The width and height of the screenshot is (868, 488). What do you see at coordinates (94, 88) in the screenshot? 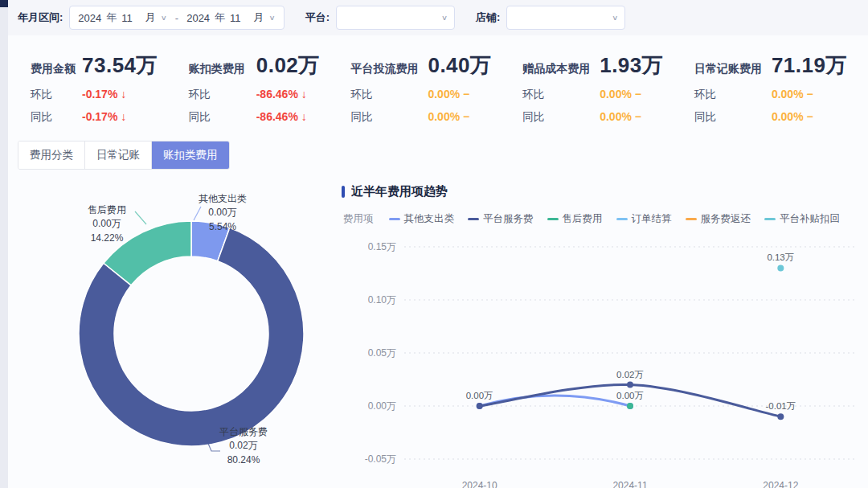
I see `kpi-card: 费用金额73.54万环比-0.17% ↓同比-0.17% ↓` at bounding box center [94, 88].